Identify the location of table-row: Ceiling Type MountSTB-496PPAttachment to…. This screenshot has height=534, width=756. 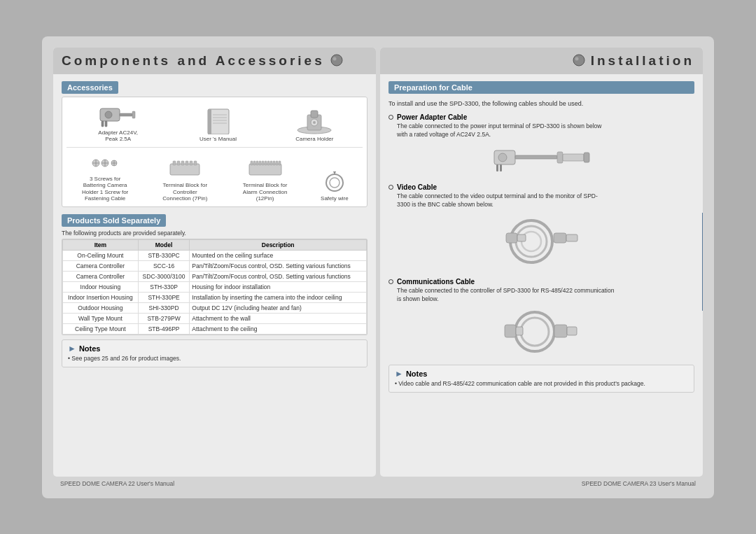
(215, 329).